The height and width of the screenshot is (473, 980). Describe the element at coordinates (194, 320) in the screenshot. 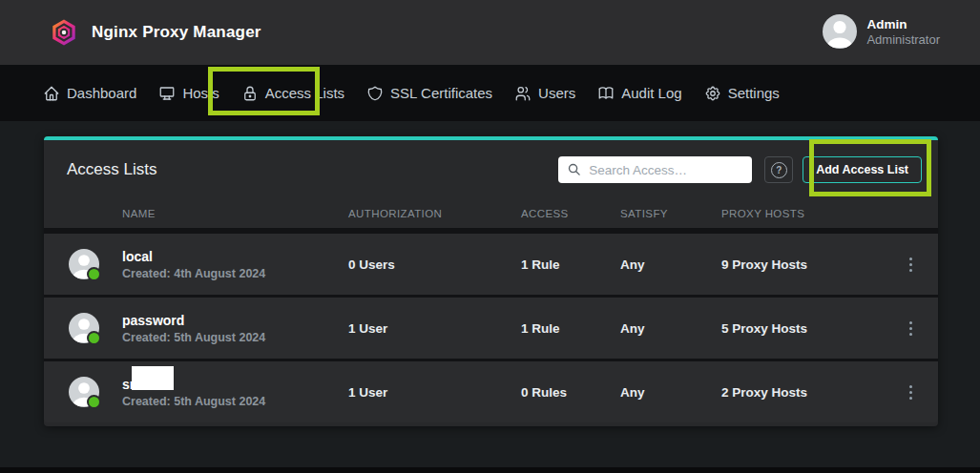

I see `access-list-name: password` at that location.